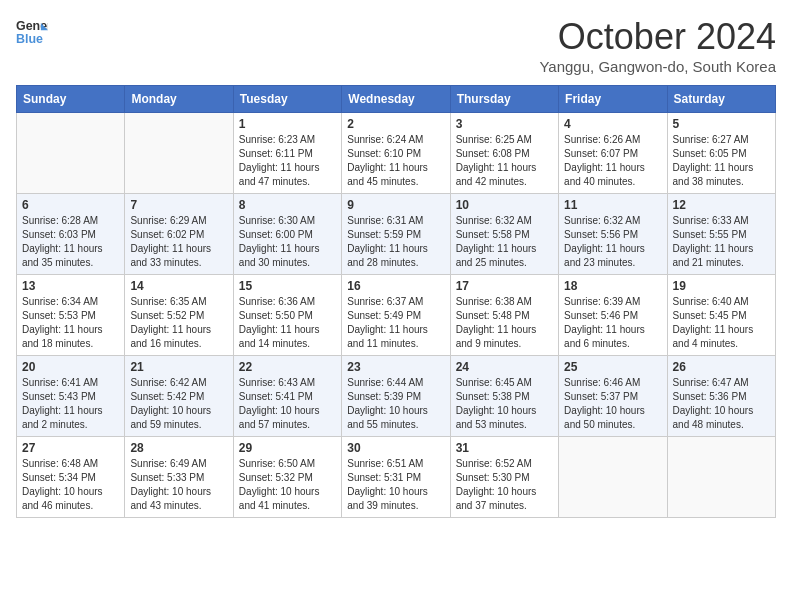  What do you see at coordinates (287, 478) in the screenshot?
I see `table-row: 29Sunrise: 6:50 AM Sunset: 5:32 PM Dayli…` at bounding box center [287, 478].